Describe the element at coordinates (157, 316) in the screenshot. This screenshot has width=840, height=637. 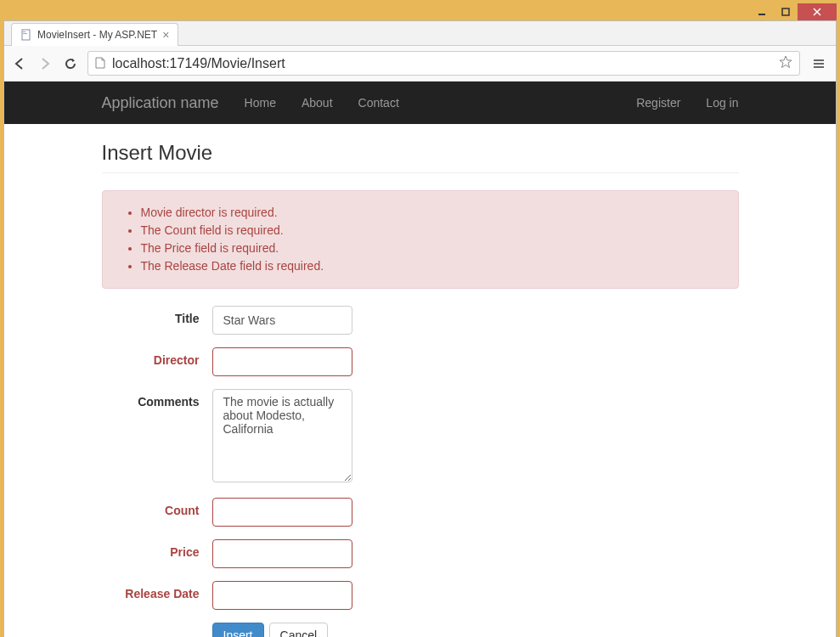
I see `label-title: Title` at that location.